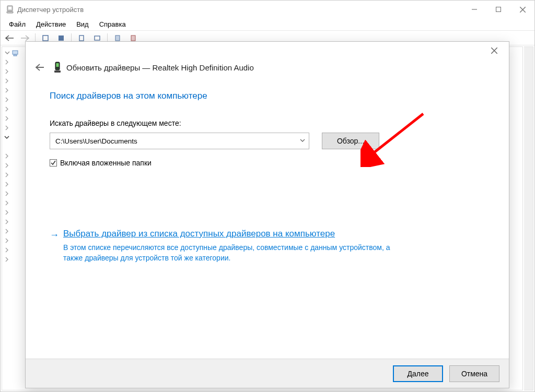 Image resolution: width=535 pixels, height=392 pixels. I want to click on include-subfolders-checkbox: Включая вложенные папки, so click(268, 163).